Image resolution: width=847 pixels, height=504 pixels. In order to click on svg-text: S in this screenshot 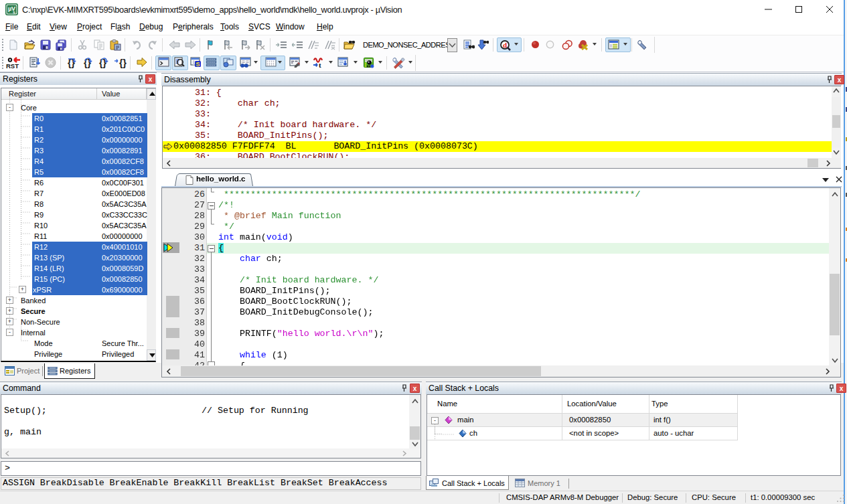, I will do `click(198, 64)`.